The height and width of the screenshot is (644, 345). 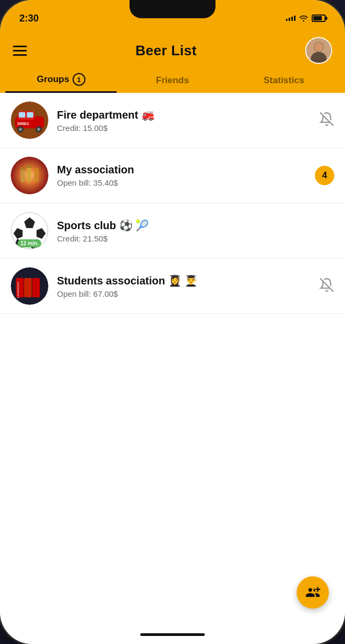 I want to click on group-credit-assoc: Open bill: 35.40$, so click(x=183, y=182).